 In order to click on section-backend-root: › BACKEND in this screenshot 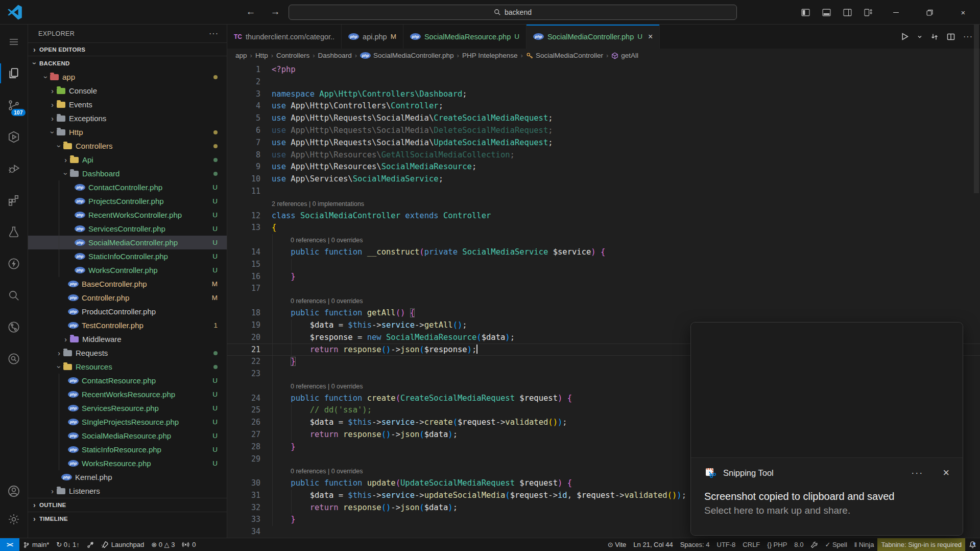, I will do `click(128, 63)`.